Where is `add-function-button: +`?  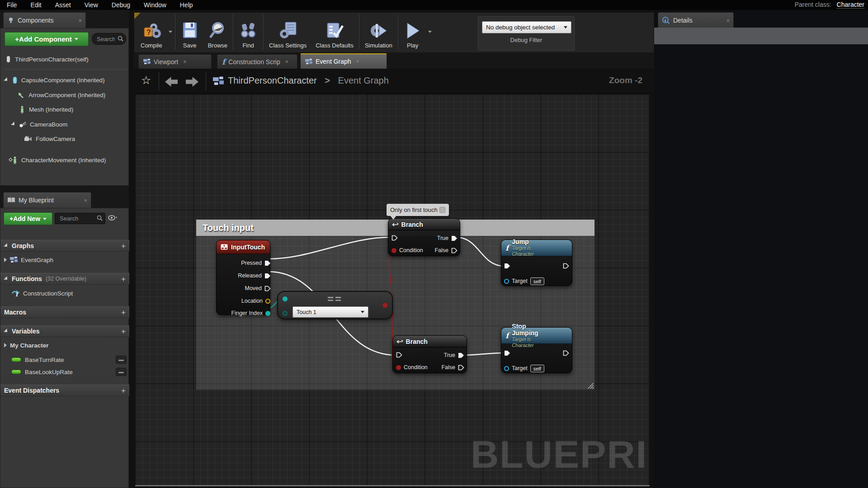 add-function-button: + is located at coordinates (123, 279).